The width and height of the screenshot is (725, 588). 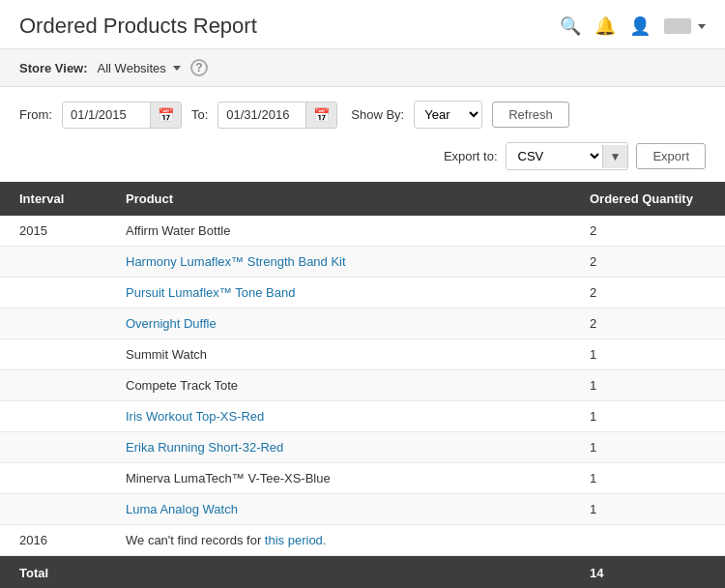 I want to click on user-menu, so click(x=684, y=26).